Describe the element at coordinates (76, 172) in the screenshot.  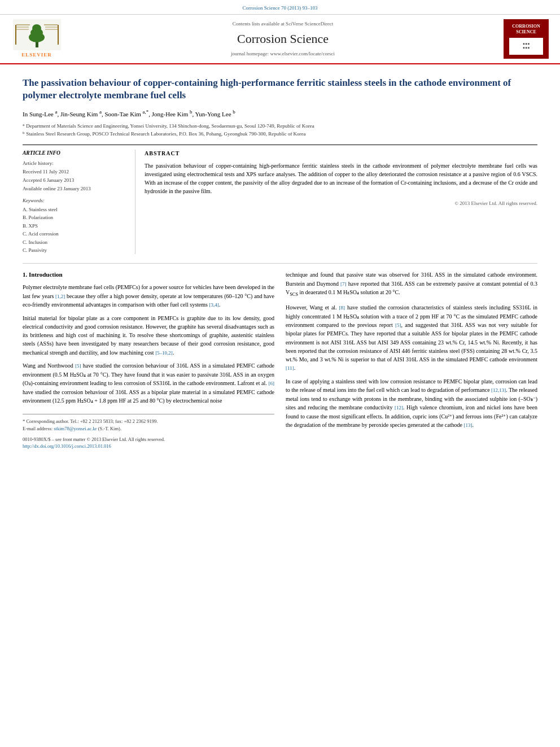
I see `received-date: Received 11 July 2012` at that location.